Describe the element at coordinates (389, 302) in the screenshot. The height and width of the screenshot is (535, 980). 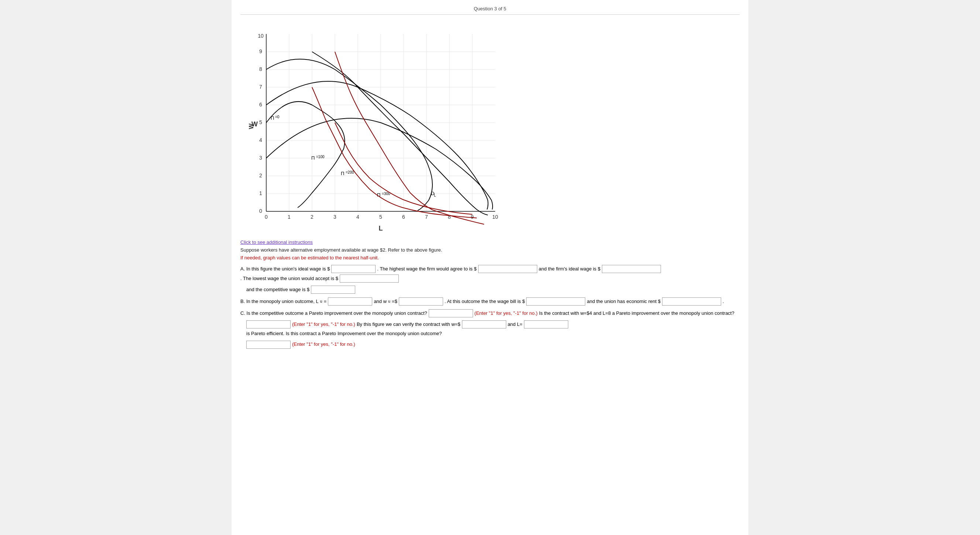
I see `qb-sub-w: u` at that location.